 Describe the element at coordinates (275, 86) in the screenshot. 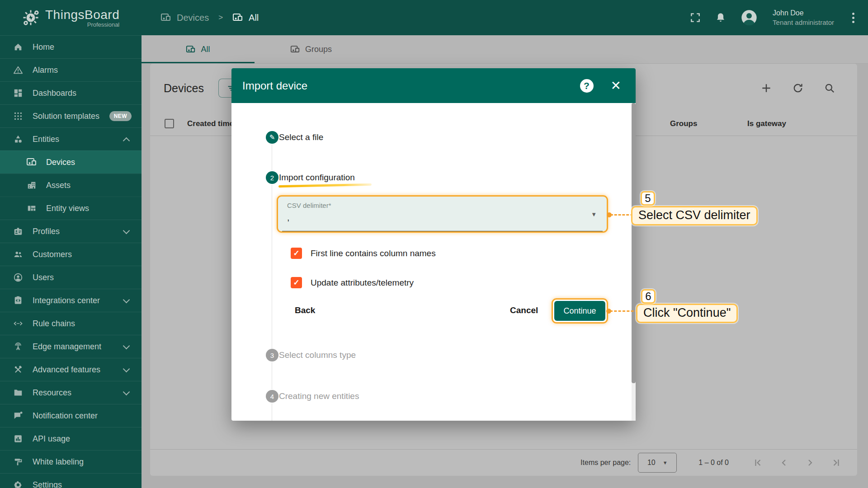

I see `dialog-title: Import device` at that location.